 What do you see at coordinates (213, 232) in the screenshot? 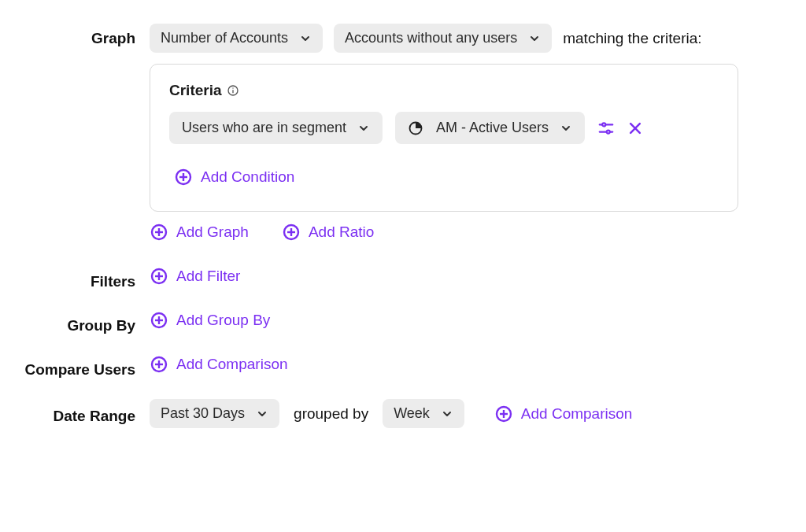
I see `add-graph-label: Add Graph` at bounding box center [213, 232].